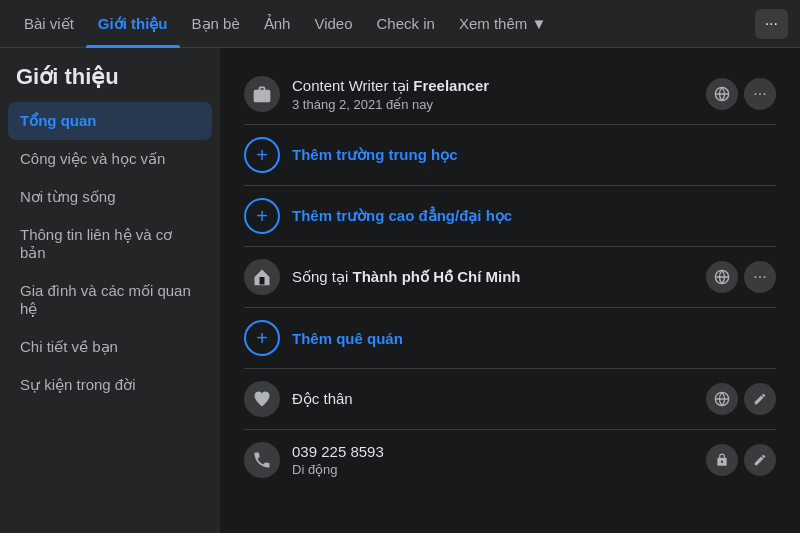  What do you see at coordinates (499, 470) in the screenshot?
I see `phone-type: Di động` at bounding box center [499, 470].